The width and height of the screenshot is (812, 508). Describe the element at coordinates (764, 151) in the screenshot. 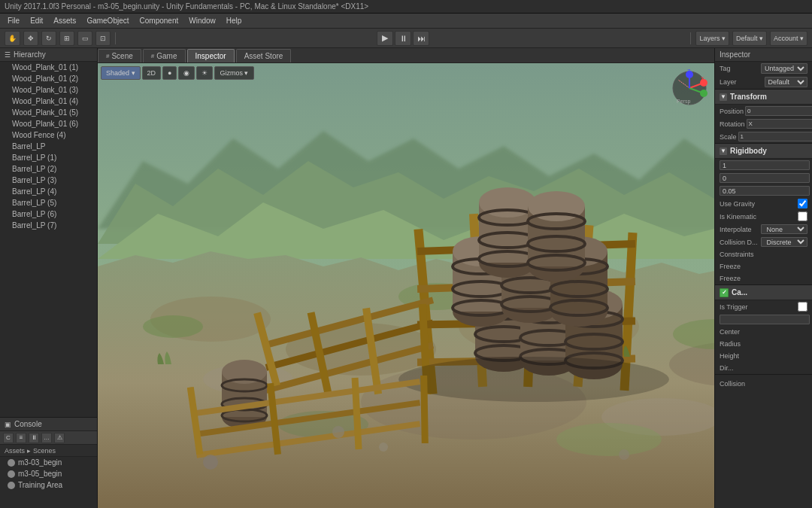

I see `rigidbody-header: ▼ Rigidbody` at that location.